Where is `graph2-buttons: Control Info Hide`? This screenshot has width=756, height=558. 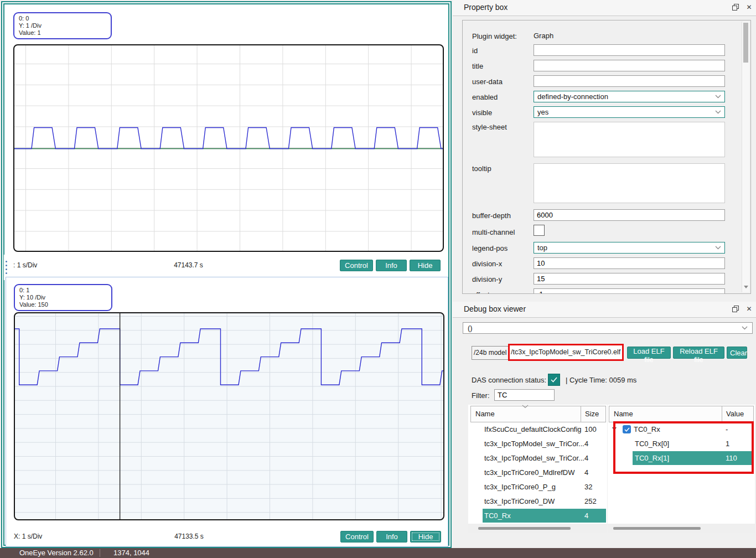 graph2-buttons: Control Info Hide is located at coordinates (391, 537).